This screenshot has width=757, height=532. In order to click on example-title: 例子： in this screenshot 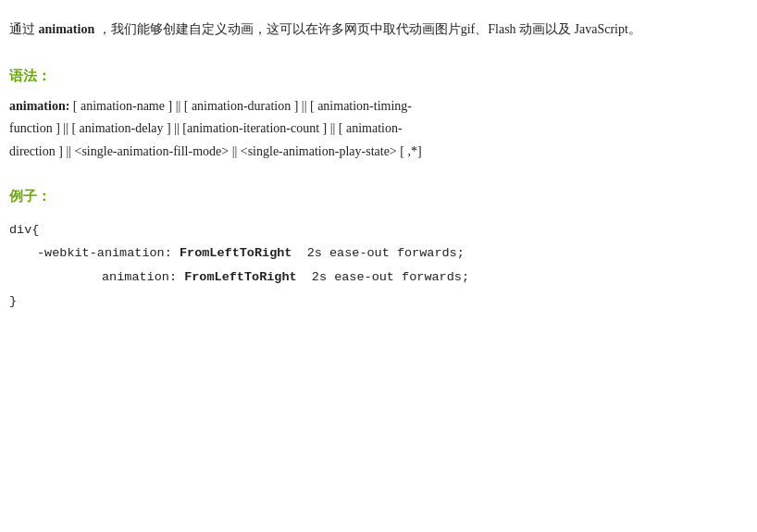, I will do `click(378, 197)`.